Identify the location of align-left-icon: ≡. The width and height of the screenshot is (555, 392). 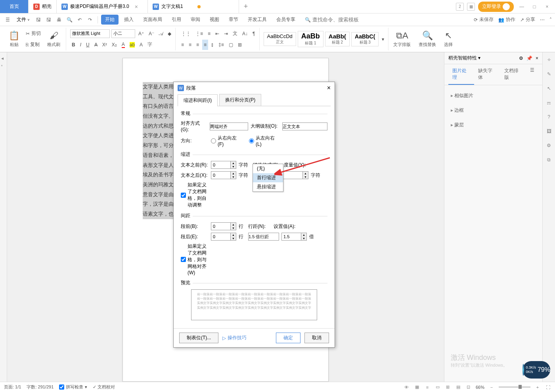
(182, 45).